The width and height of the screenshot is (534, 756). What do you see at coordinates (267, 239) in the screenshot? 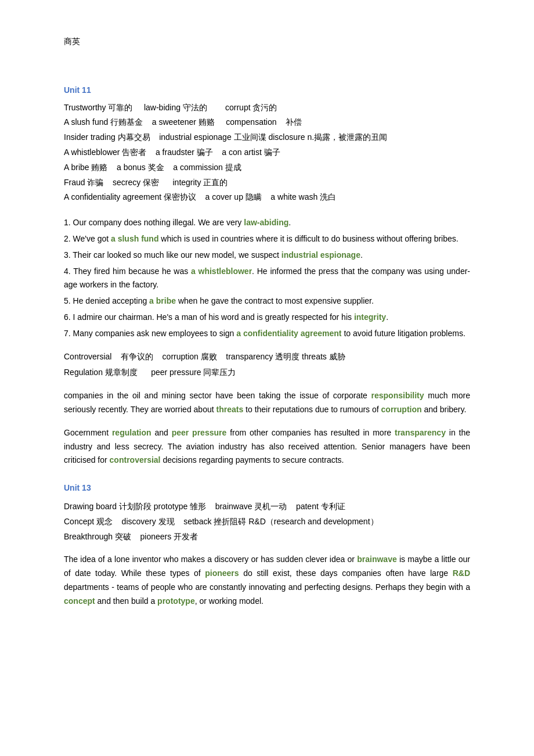
I see `sentence-2: 2. We've got a slush fund which is used …` at bounding box center [267, 239].